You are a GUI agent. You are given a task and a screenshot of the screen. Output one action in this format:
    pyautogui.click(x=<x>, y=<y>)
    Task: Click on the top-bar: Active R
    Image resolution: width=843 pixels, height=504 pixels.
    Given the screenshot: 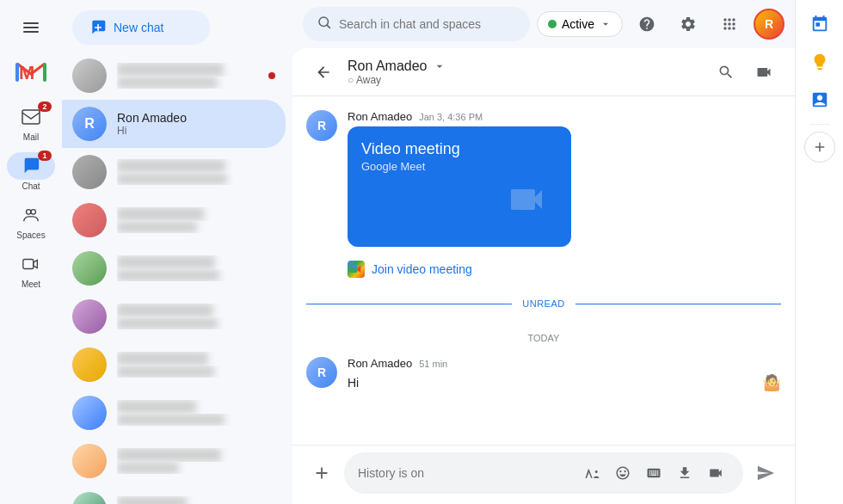 What is the action you would take?
    pyautogui.click(x=544, y=24)
    